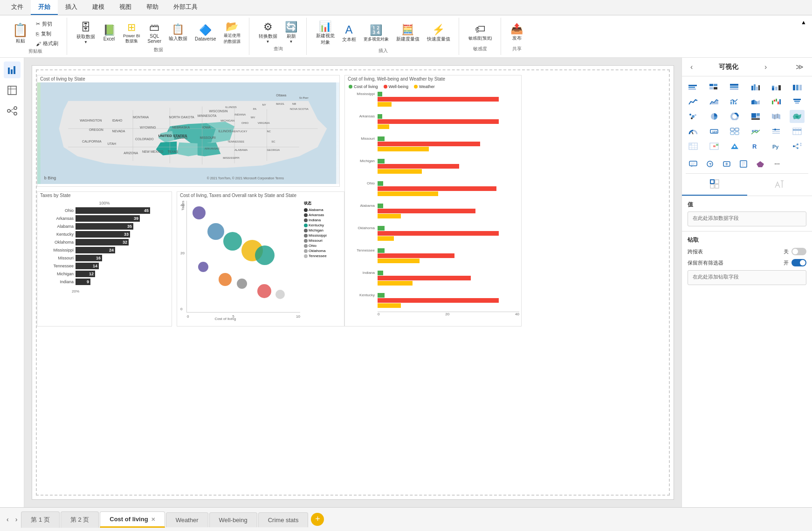 Image resolution: width=812 pixels, height=531 pixels. Describe the element at coordinates (21, 34) in the screenshot. I see `paste-button: 📋 粘贴` at that location.